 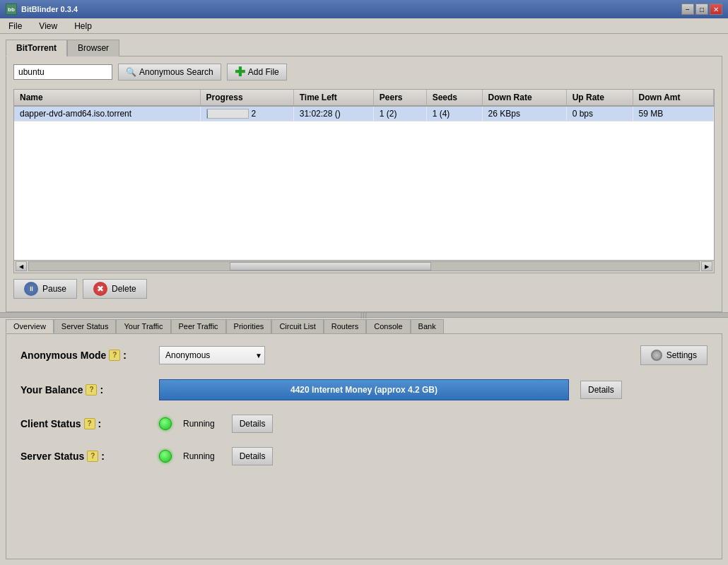 What do you see at coordinates (364, 424) in the screenshot?
I see `client-status-row: Client Status ? : Running Details` at bounding box center [364, 424].